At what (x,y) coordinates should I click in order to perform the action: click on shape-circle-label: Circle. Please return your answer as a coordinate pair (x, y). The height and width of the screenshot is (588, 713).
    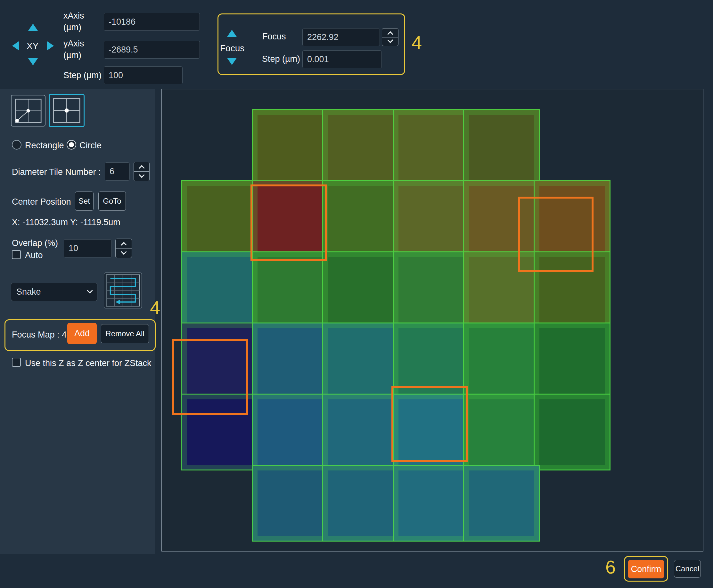
    Looking at the image, I should click on (91, 146).